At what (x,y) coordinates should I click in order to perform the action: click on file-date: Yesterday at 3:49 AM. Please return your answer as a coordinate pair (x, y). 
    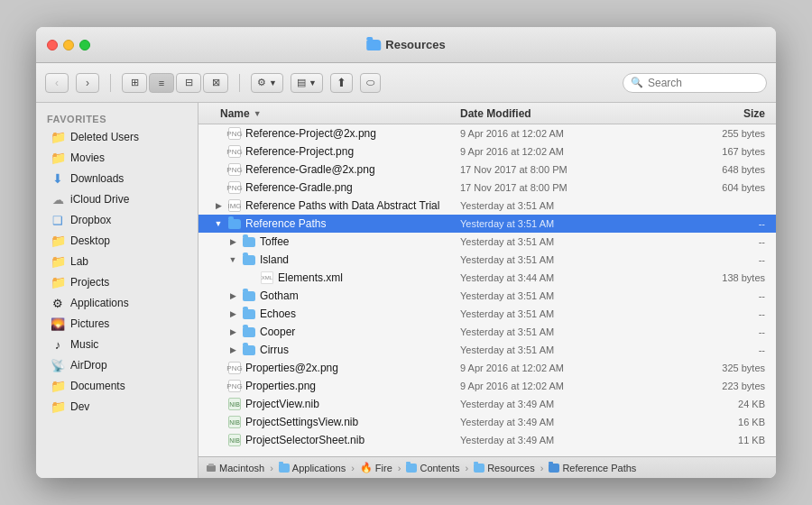
    Looking at the image, I should click on (541, 422).